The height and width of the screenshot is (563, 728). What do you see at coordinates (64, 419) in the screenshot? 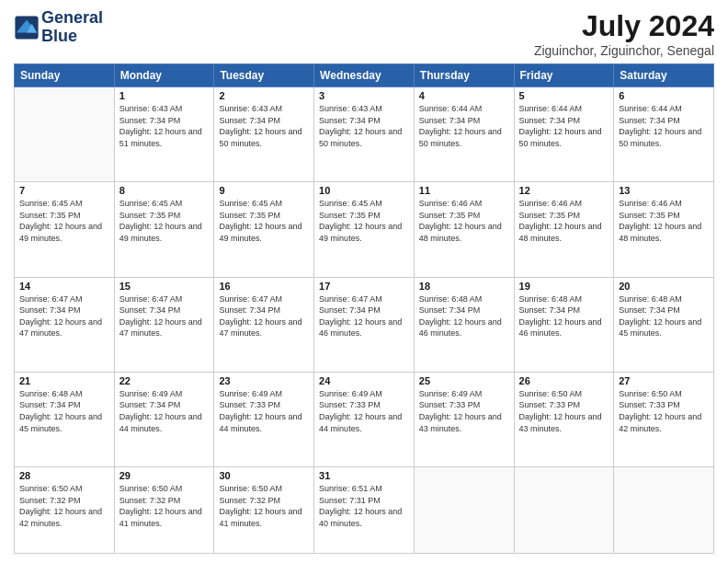
I see `calendar-cell: 21Sunrise: 6:48 AMSunset: 7:34 PMDayligh…` at bounding box center [64, 419].